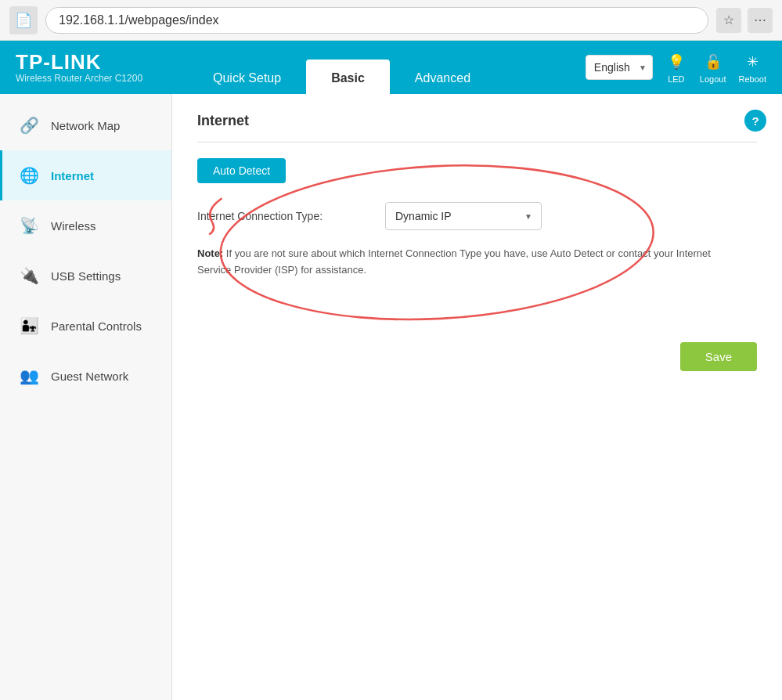 The image size is (782, 700). What do you see at coordinates (86, 175) in the screenshot?
I see `sidebar-item-internet: 🌐 Internet` at bounding box center [86, 175].